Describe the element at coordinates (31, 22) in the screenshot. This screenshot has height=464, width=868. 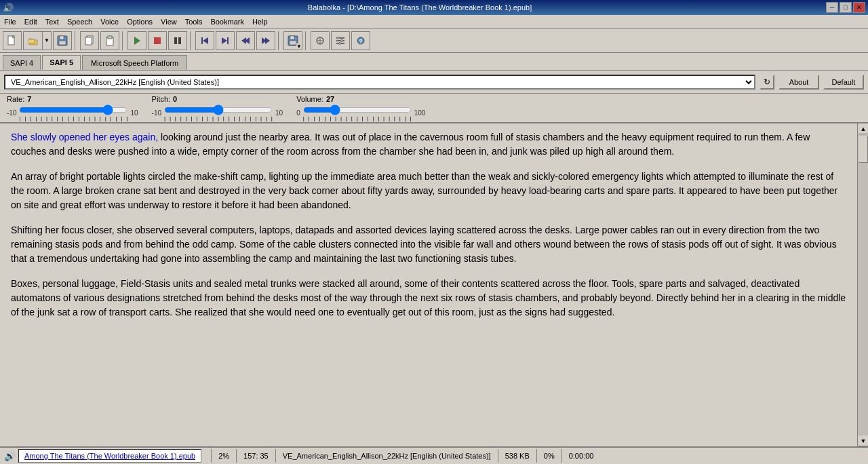
I see `menu-edit: Edit` at that location.